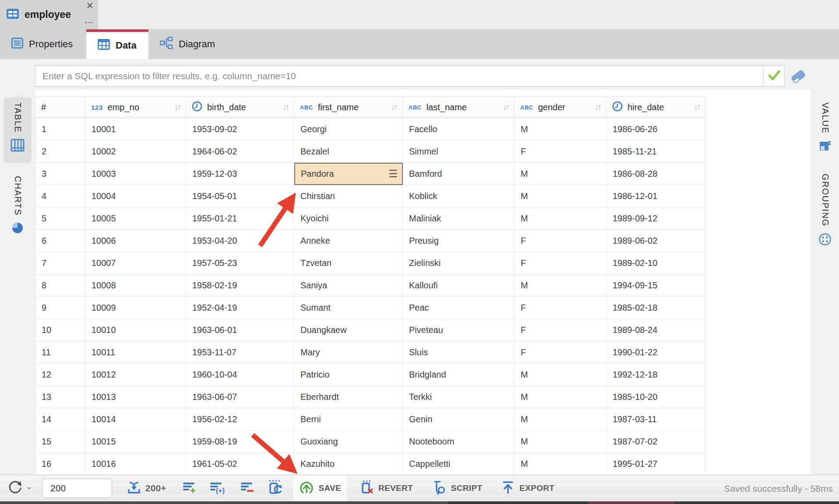 This screenshot has height=504, width=839. I want to click on data-cell: 10005, so click(136, 219).